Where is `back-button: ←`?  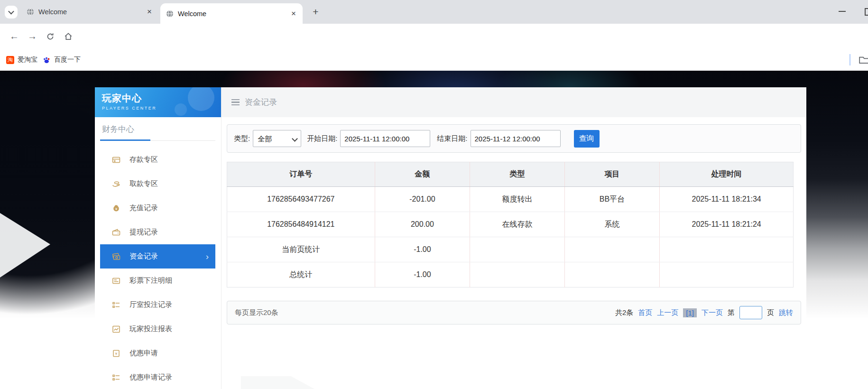
back-button: ← is located at coordinates (14, 36).